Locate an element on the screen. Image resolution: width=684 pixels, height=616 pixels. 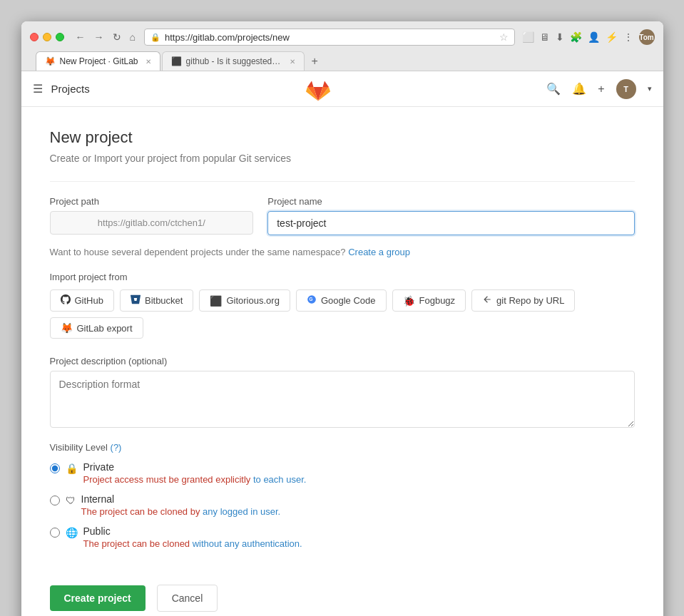
puzzle-icon: 🧩 is located at coordinates (576, 37).